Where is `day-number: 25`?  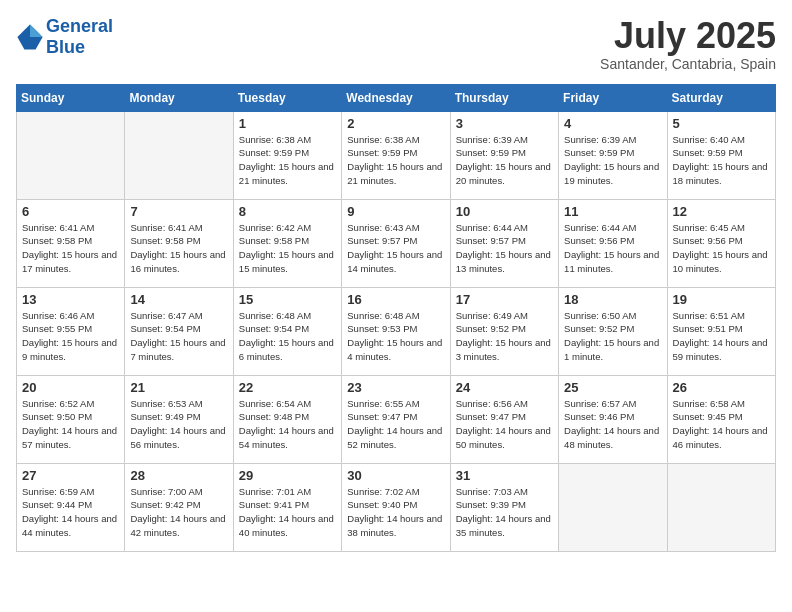 day-number: 25 is located at coordinates (612, 388).